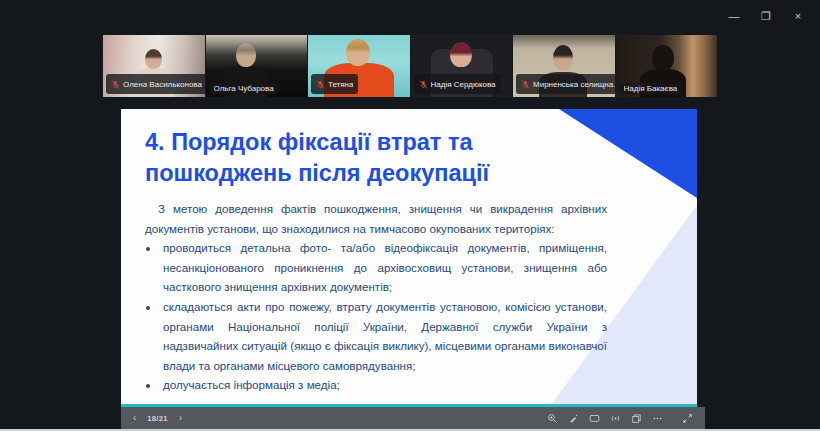 Image resolution: width=820 pixels, height=431 pixels. What do you see at coordinates (384, 385) in the screenshot?
I see `slide-bullet: долучається інформація з медіа;` at bounding box center [384, 385].